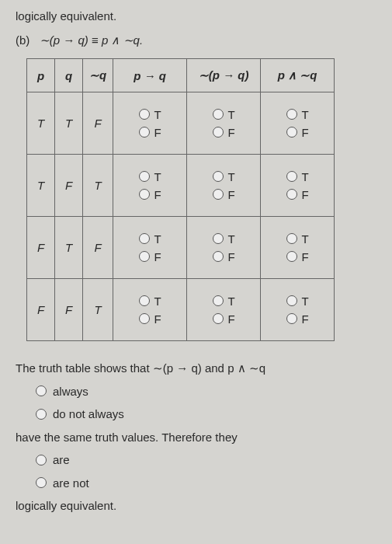 The width and height of the screenshot is (392, 544). Describe the element at coordinates (298, 76) in the screenshot. I see `header-p-and-nq: p ∧ ∼q` at that location.